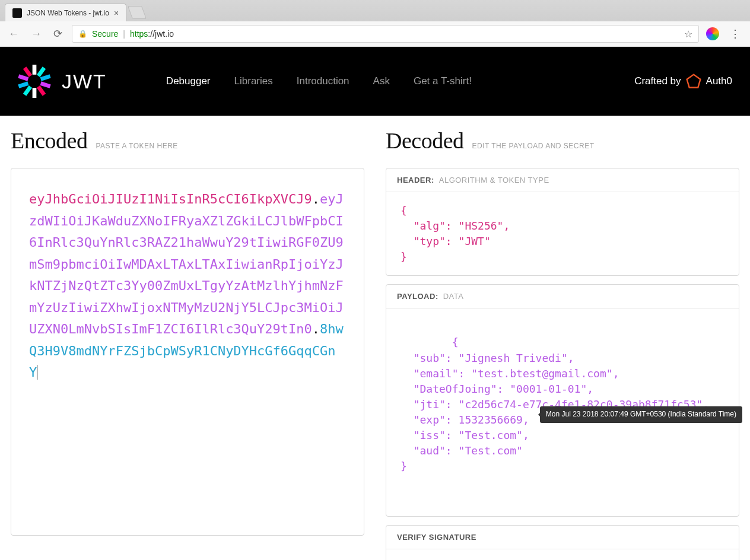 This screenshot has width=750, height=560. Describe the element at coordinates (375, 24) in the screenshot. I see `browser-chrome: JSON Web Tokens - jwt.io × ← → ⟳ 🔒 Secur…` at that location.